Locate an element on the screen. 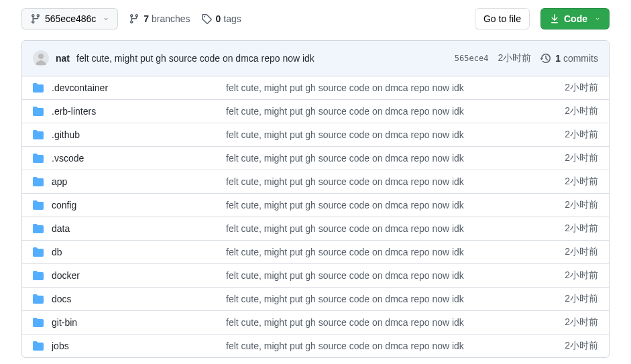  file-name-link: .devcontainer is located at coordinates (80, 88).